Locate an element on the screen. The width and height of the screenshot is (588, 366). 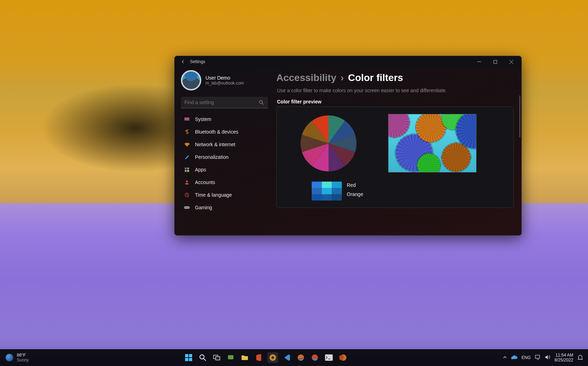
search-field-wrapper is located at coordinates (224, 102).